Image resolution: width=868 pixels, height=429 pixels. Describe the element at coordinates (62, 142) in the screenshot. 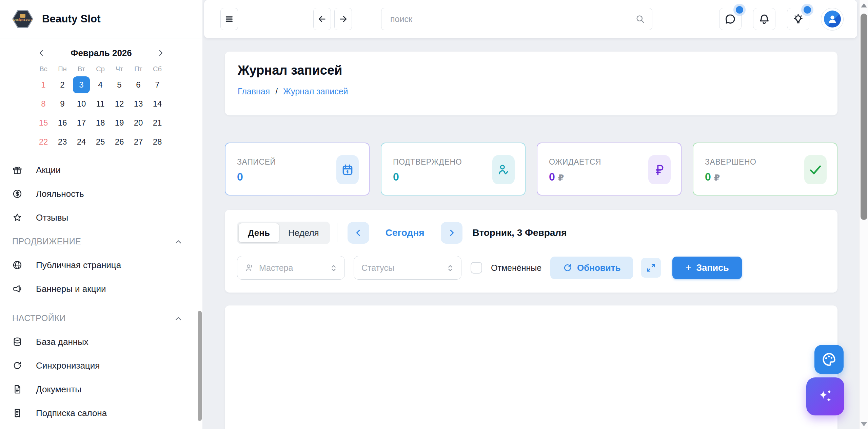

I see `calendar-day-23: 23` at that location.